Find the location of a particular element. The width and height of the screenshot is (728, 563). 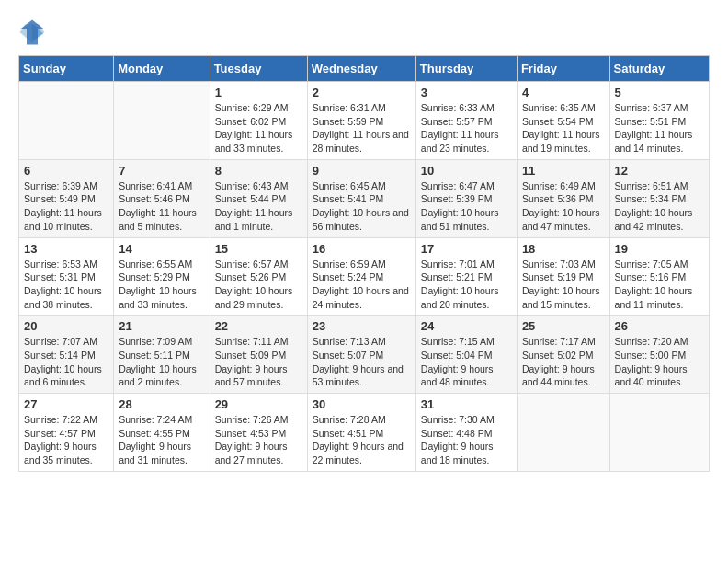

calendar-cell: 20Sunrise: 7:07 AMSunset: 5:14 PMDayligh… is located at coordinates (66, 355).